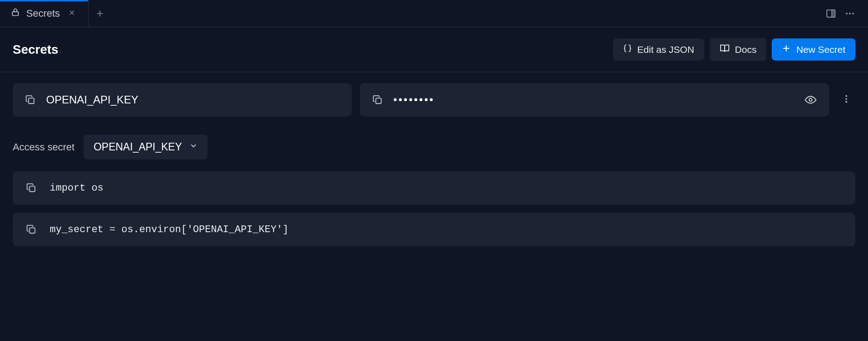 The height and width of the screenshot is (341, 868). Describe the element at coordinates (734, 50) in the screenshot. I see `header-actions: Edit as JSON Docs New Secret` at that location.